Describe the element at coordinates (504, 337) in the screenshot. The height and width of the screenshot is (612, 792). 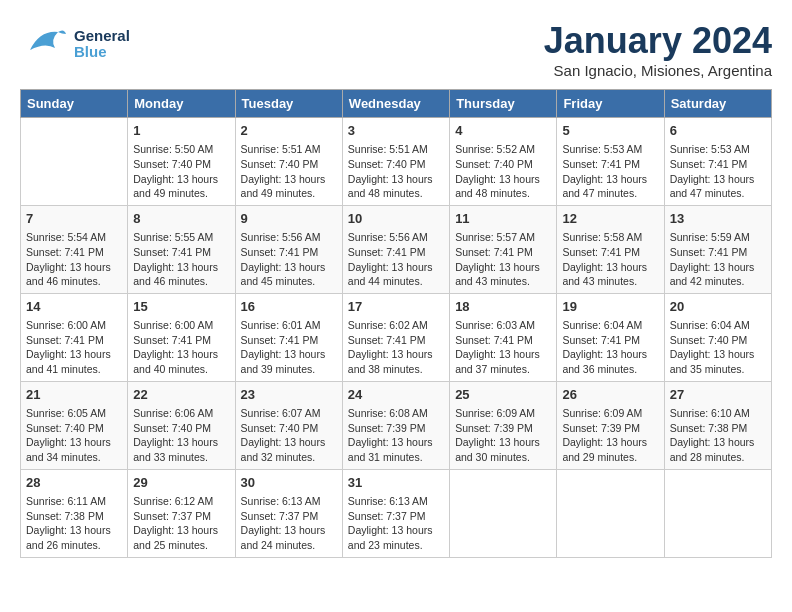
I see `calendar-cell: 18Sunrise: 6:03 AMSunset: 7:41 PMDayligh…` at that location.